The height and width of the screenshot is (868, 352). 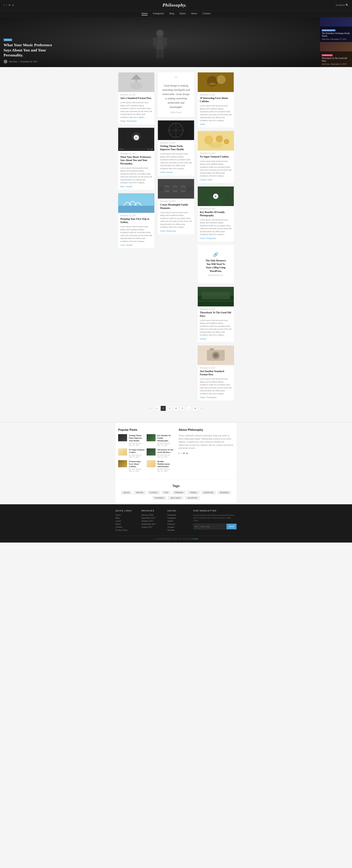 I want to click on hero-main: MUSIC What Your Music Preference Says Ab…, so click(x=160, y=42).